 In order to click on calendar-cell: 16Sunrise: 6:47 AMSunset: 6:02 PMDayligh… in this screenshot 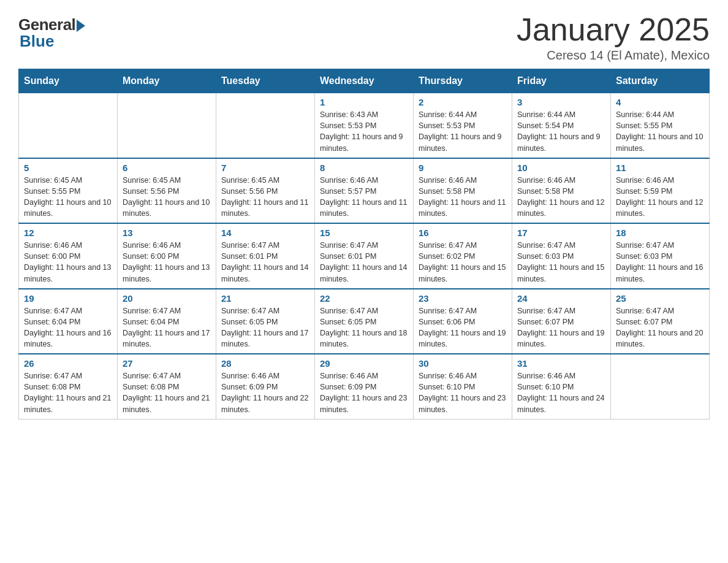, I will do `click(463, 256)`.